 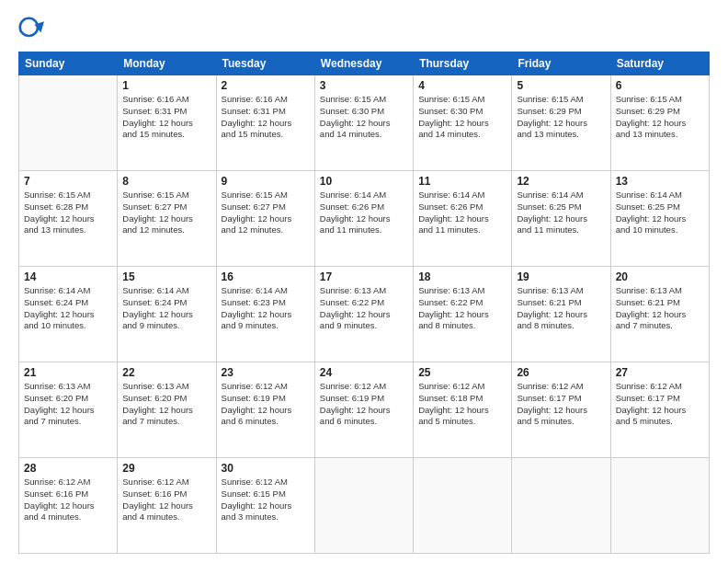 What do you see at coordinates (68, 277) in the screenshot?
I see `day-number: 14` at bounding box center [68, 277].